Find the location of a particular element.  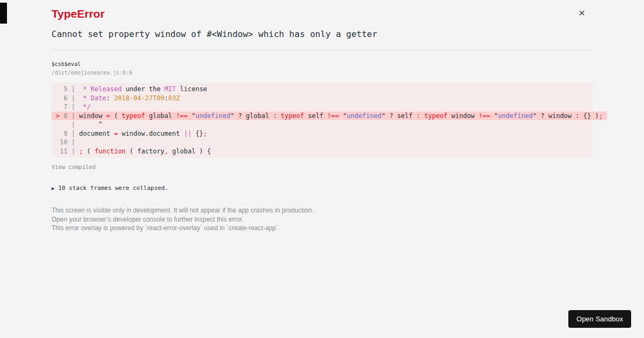

code-token: Date is located at coordinates (99, 98).